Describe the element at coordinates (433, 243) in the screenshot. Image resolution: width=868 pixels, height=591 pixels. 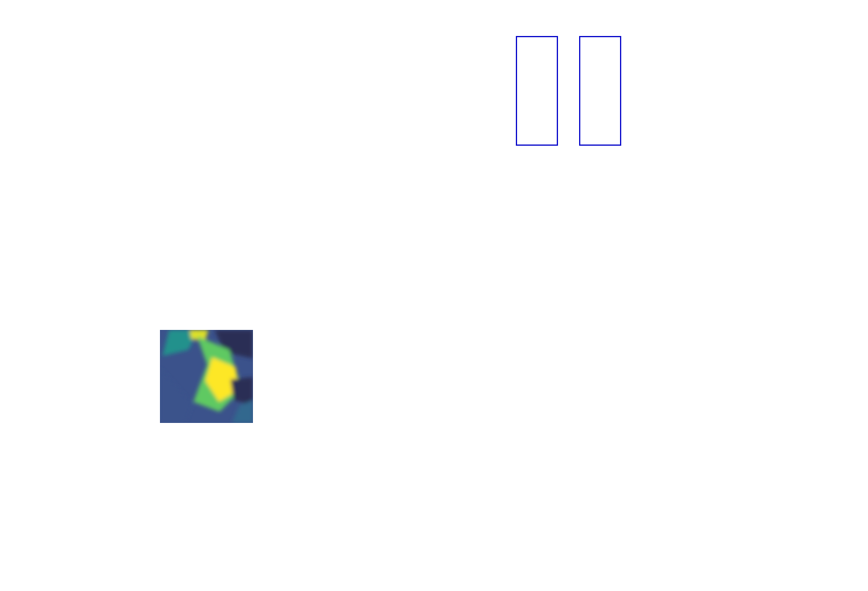
I see `full-spectrum-plot` at that location.